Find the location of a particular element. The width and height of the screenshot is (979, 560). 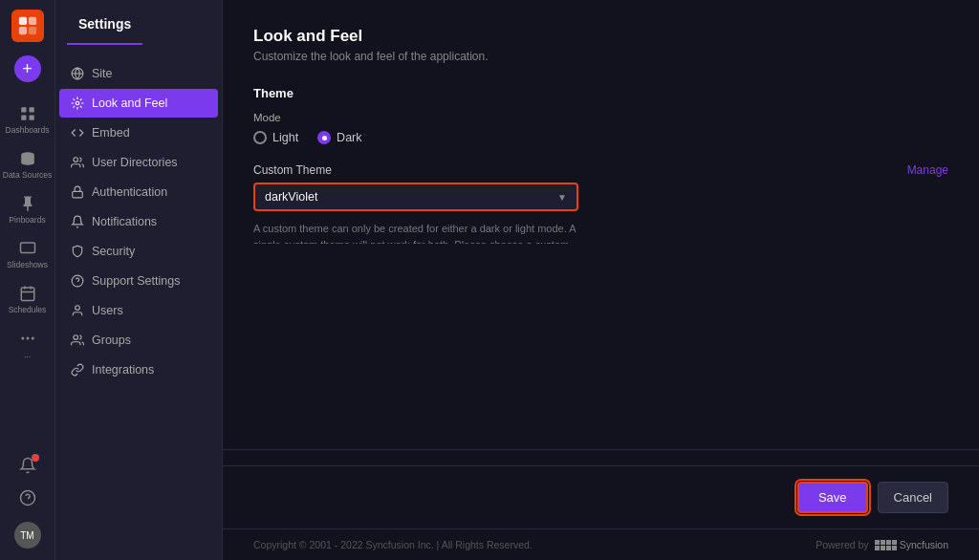

syncfusion-logo: Syncfusion is located at coordinates (912, 545).